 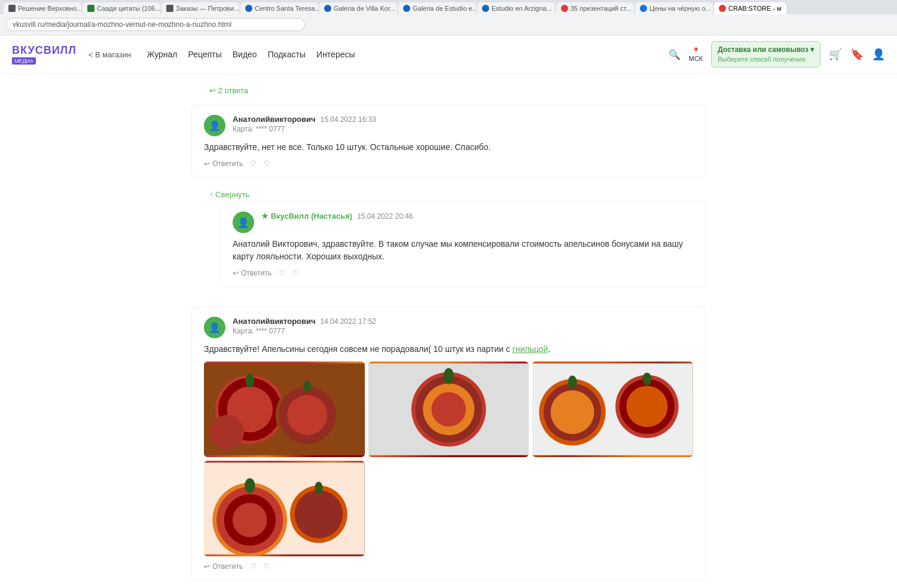 What do you see at coordinates (463, 250) in the screenshot?
I see `comment-text-2: Анатолий Викторович, здравствуйте. В так…` at bounding box center [463, 250].